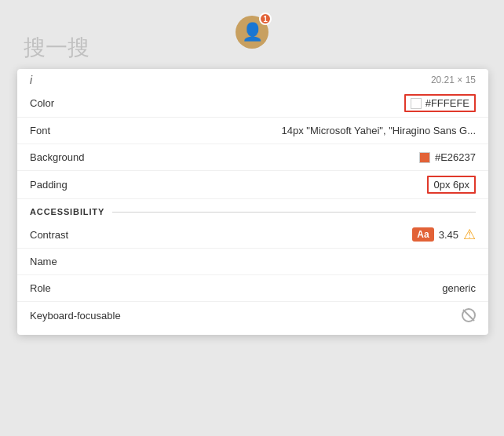 The image size is (504, 436). Describe the element at coordinates (469, 315) in the screenshot. I see `blocked-icon` at that location.